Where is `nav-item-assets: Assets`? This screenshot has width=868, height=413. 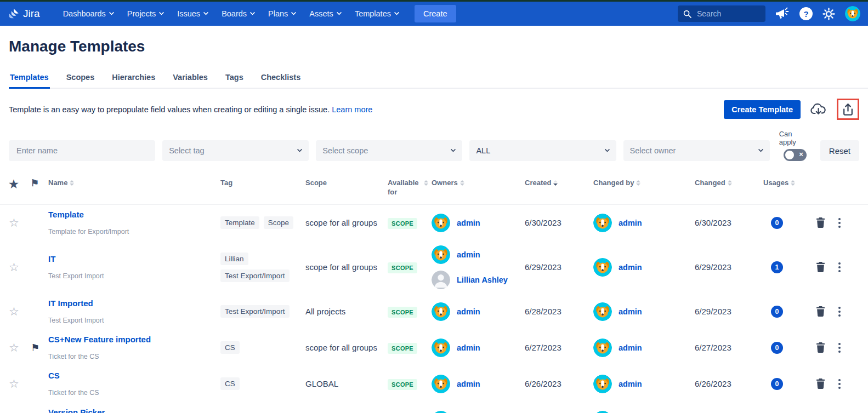
nav-item-assets: Assets is located at coordinates (326, 14).